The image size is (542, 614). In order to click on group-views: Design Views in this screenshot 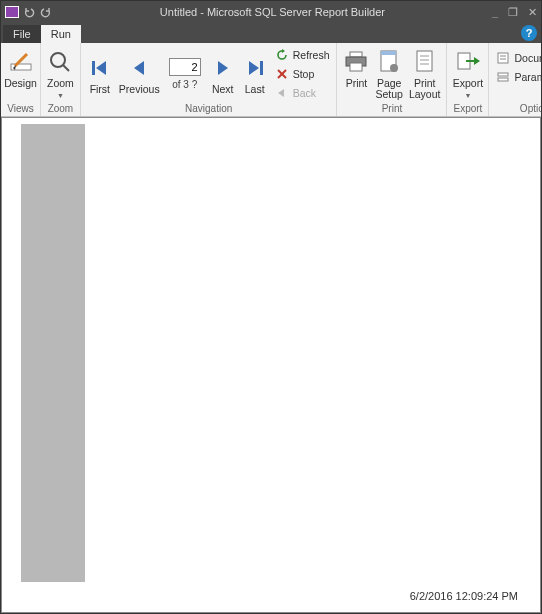, I will do `click(21, 80)`.